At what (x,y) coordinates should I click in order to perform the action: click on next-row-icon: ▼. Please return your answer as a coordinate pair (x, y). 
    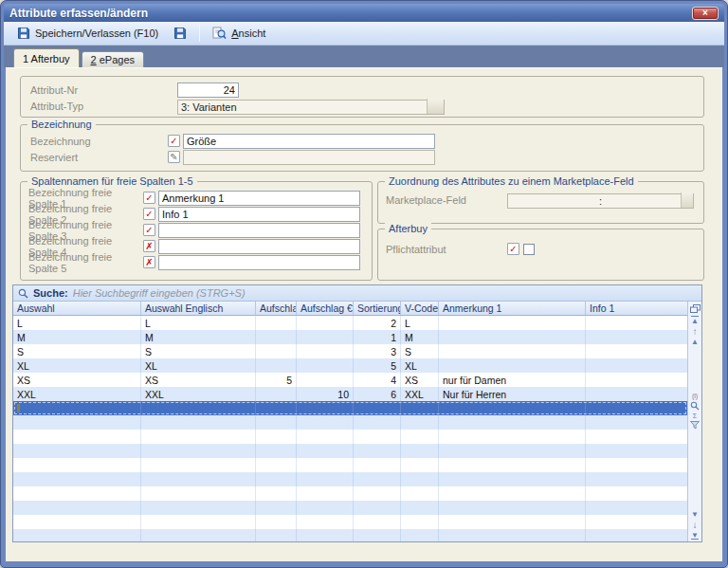
    Looking at the image, I should click on (696, 514).